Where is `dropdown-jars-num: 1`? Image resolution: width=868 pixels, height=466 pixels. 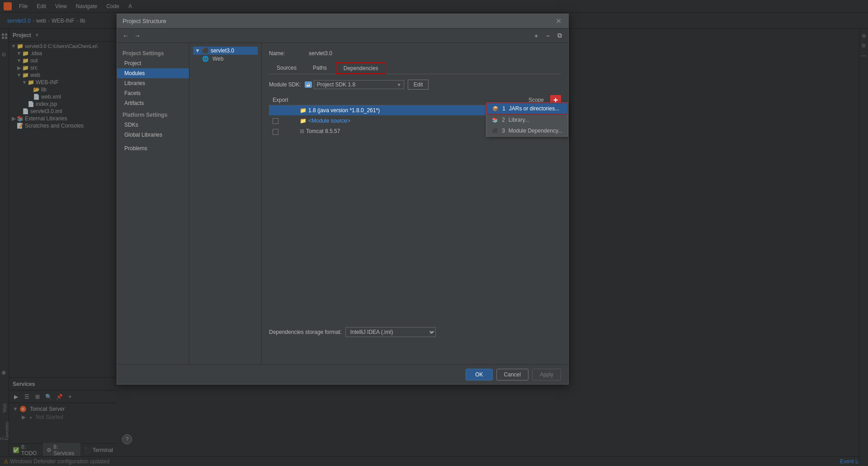
dropdown-jars-num: 1 is located at coordinates (504, 109).